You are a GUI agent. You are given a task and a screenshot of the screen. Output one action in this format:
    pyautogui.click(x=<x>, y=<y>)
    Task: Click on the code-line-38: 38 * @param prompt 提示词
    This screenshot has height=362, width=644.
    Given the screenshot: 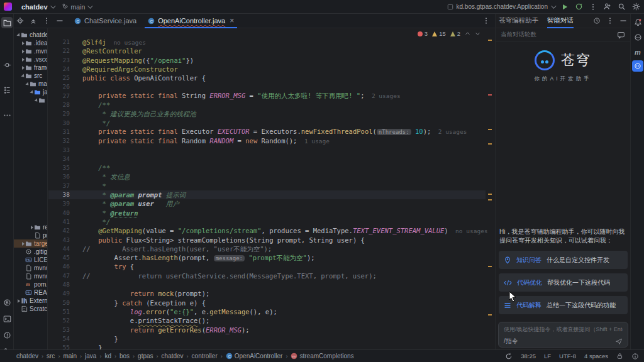 What is the action you would take?
    pyautogui.click(x=267, y=195)
    